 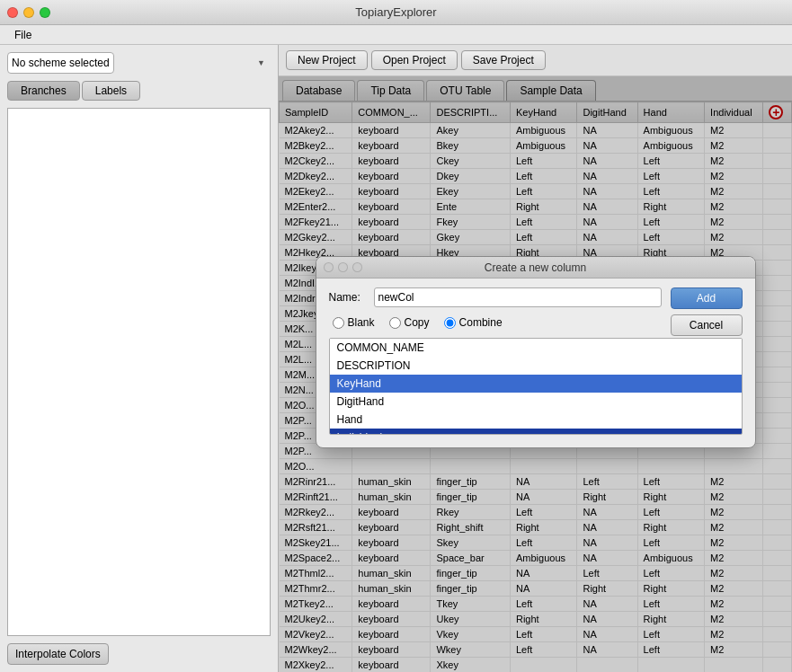 What do you see at coordinates (707, 312) in the screenshot?
I see `modal-actions: Add Cancel` at bounding box center [707, 312].